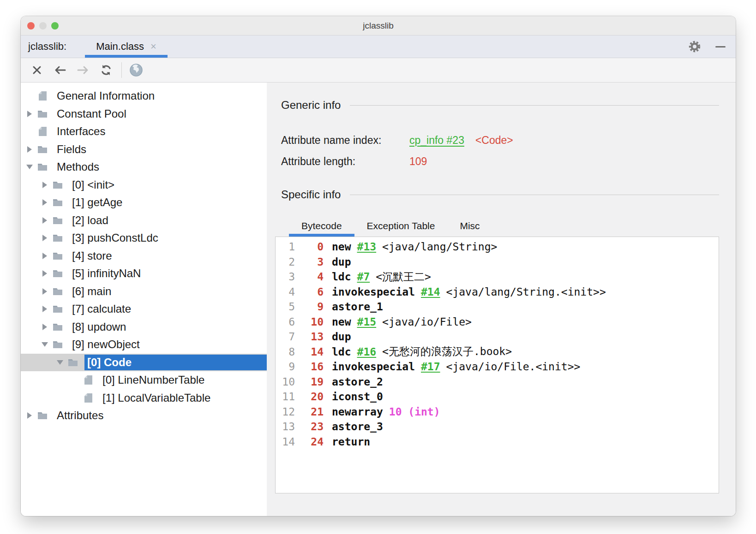 Image resolution: width=756 pixels, height=534 pixels. Describe the element at coordinates (144, 327) in the screenshot. I see `tree-item-8-updown: [8] updown` at that location.